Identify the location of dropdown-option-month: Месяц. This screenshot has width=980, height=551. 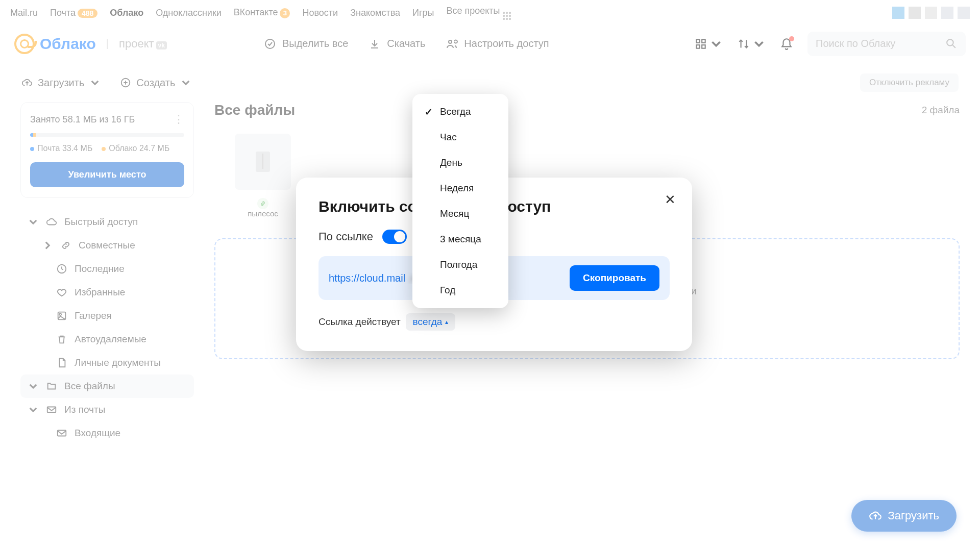
(460, 214).